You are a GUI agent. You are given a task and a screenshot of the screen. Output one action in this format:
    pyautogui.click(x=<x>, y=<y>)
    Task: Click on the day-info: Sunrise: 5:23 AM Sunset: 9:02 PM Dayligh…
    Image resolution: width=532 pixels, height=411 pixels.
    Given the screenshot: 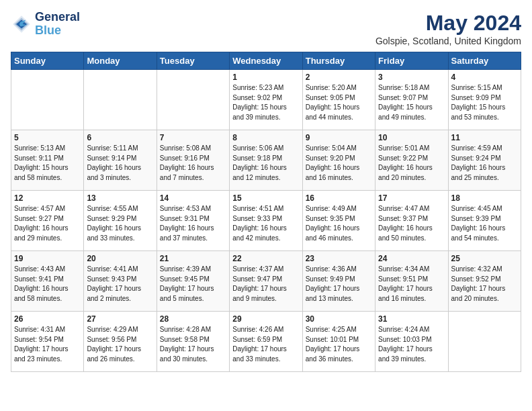 What is the action you would take?
    pyautogui.click(x=266, y=103)
    